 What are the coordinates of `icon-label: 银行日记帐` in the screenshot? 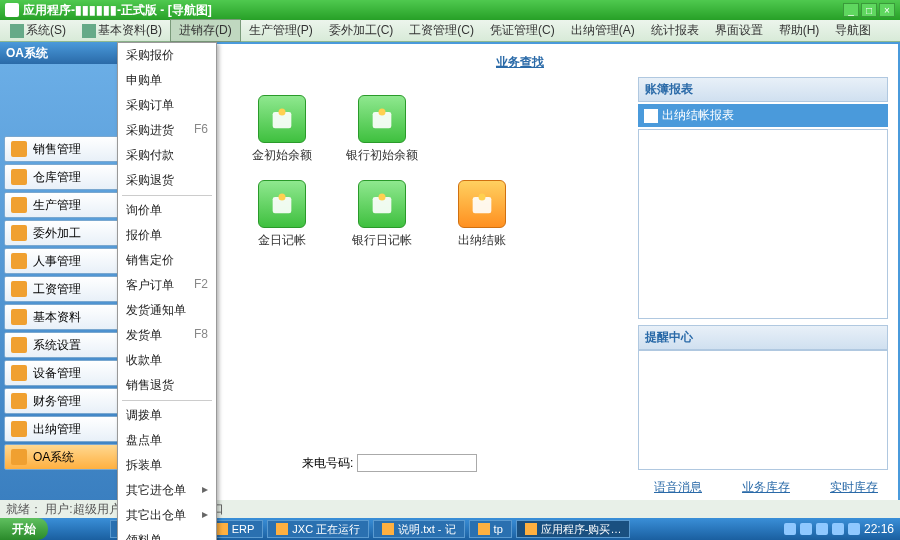 It's located at (382, 240).